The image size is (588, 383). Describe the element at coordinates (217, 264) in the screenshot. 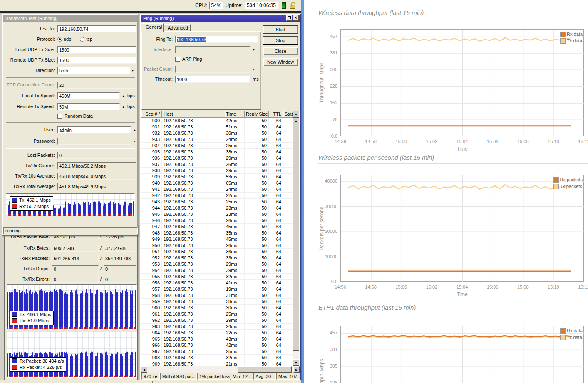

I see `table-row: 953192.168.50.7329ms5064` at that location.